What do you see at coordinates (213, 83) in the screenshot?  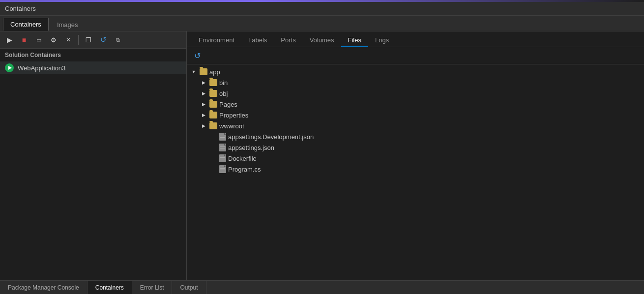 I see `folder-icon-bin` at bounding box center [213, 83].